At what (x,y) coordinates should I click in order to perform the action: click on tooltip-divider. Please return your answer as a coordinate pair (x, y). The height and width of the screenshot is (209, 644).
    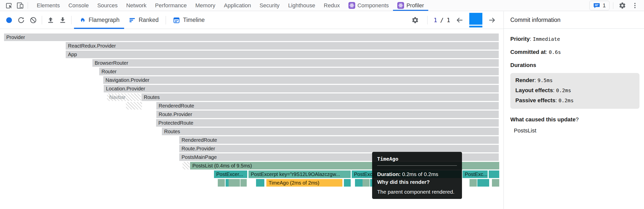
    Looking at the image, I should click on (417, 166).